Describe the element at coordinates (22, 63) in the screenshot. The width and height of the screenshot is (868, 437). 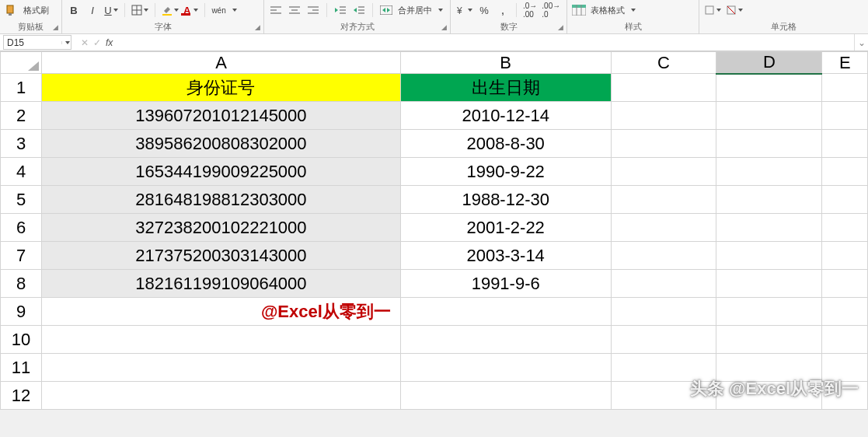
I see `select-all-corner` at that location.